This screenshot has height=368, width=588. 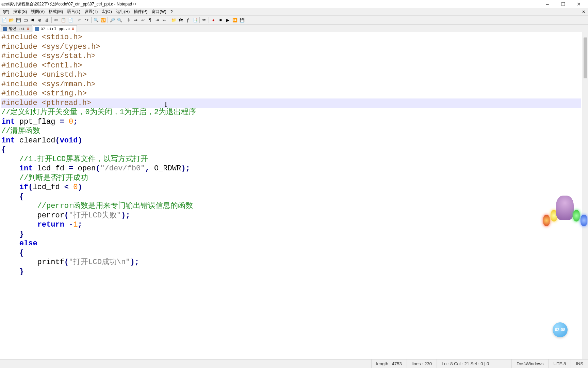 What do you see at coordinates (579, 4) in the screenshot?
I see `close-button: ✕` at bounding box center [579, 4].